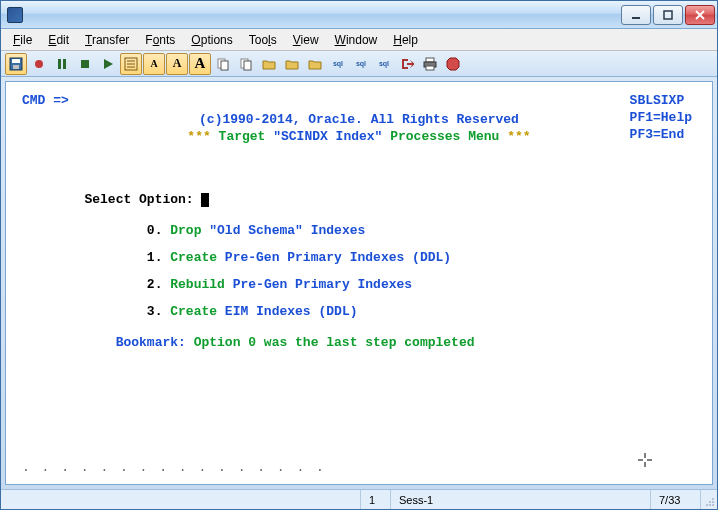 Image resolution: width=718 pixels, height=510 pixels. Describe the element at coordinates (154, 64) in the screenshot. I see `font-small-button: A` at that location.